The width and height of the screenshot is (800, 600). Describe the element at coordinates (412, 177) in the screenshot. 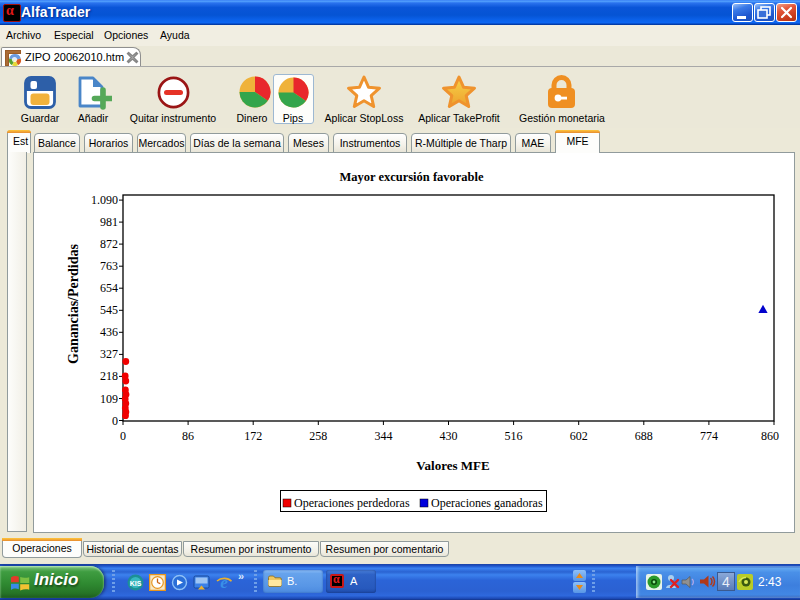

I see `svg-text: Mayor excursión favorable` at that location.